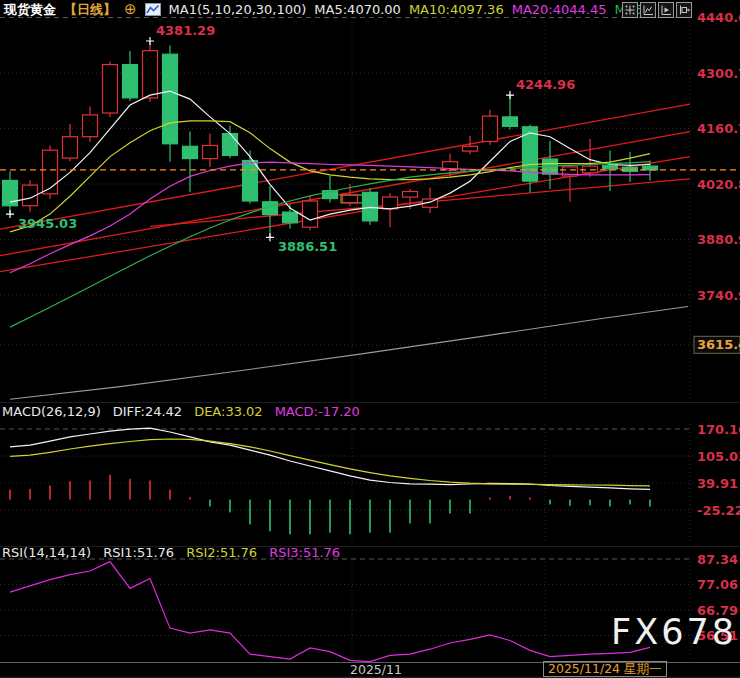  What do you see at coordinates (605, 669) in the screenshot?
I see `x-axis-current-date-label: 2025/11/24 星期一` at bounding box center [605, 669].